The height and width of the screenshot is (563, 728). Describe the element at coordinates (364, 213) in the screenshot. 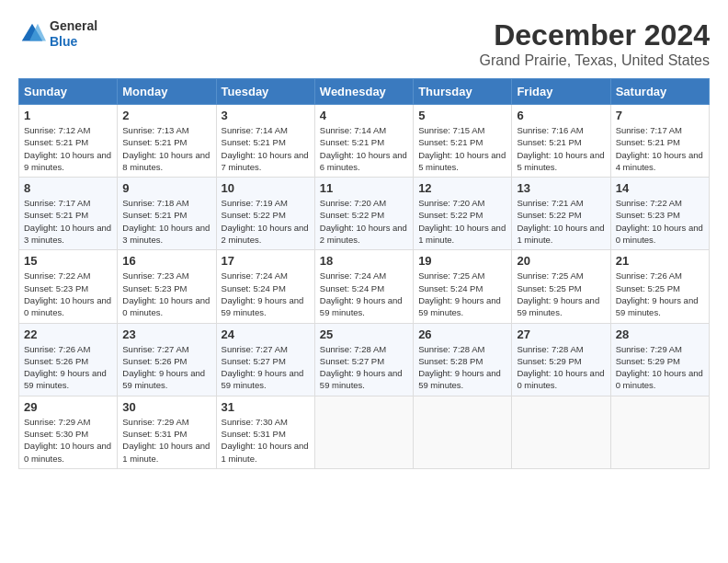

I see `calendar-cell: 11 Sunrise: 7:20 AM Sunset: 5:22 PM Dayl…` at that location.